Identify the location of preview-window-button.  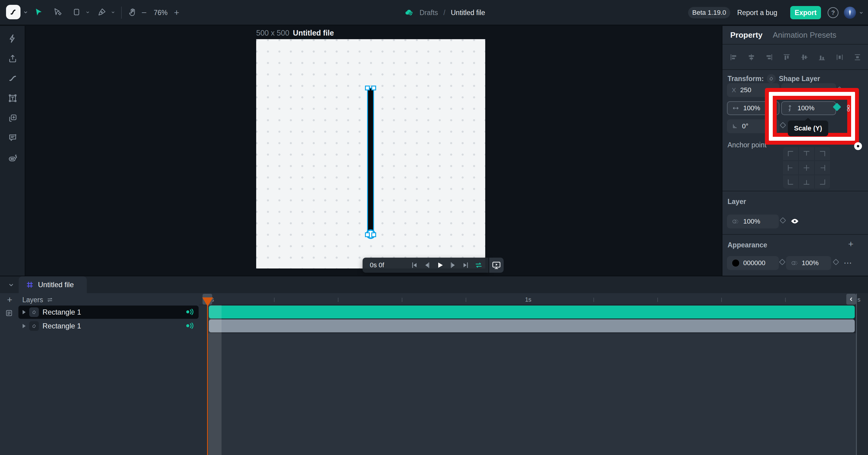
(497, 265).